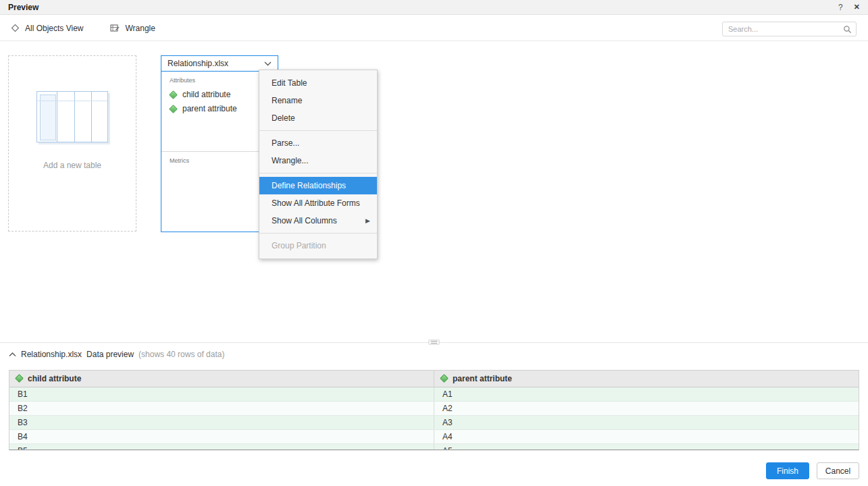 The image size is (868, 486). Describe the element at coordinates (72, 143) in the screenshot. I see `add-table-dropzone: Add a new table` at that location.